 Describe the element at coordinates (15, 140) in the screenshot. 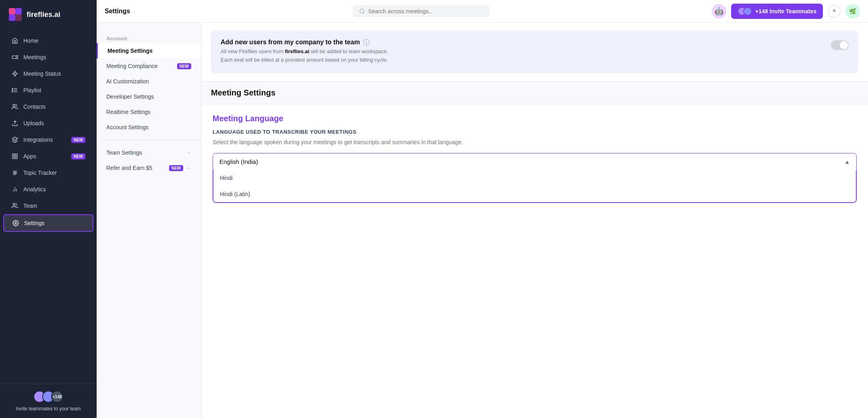

I see `integrations-icon` at that location.